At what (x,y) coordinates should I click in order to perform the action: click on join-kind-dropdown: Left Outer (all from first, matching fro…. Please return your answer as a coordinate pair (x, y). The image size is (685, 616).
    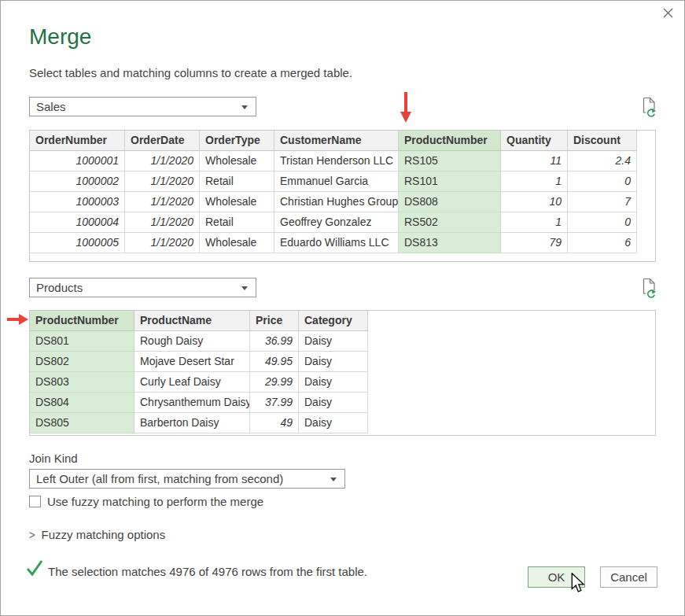
    Looking at the image, I should click on (187, 478).